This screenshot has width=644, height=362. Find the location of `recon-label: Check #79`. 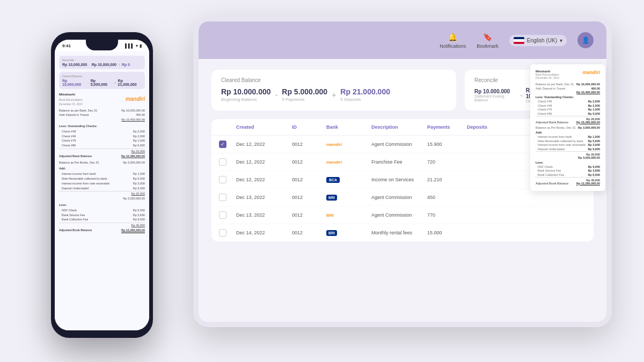

recon-label: Check #79 is located at coordinates (545, 109).